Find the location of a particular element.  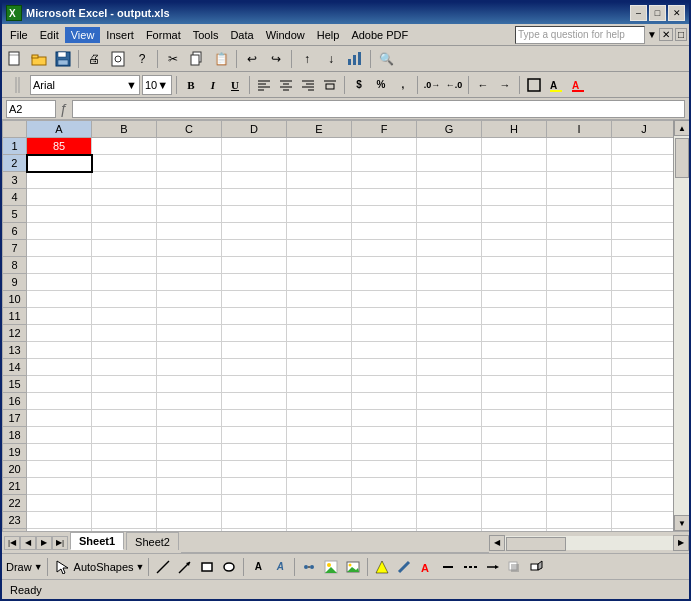

help-button: ? is located at coordinates (142, 59).